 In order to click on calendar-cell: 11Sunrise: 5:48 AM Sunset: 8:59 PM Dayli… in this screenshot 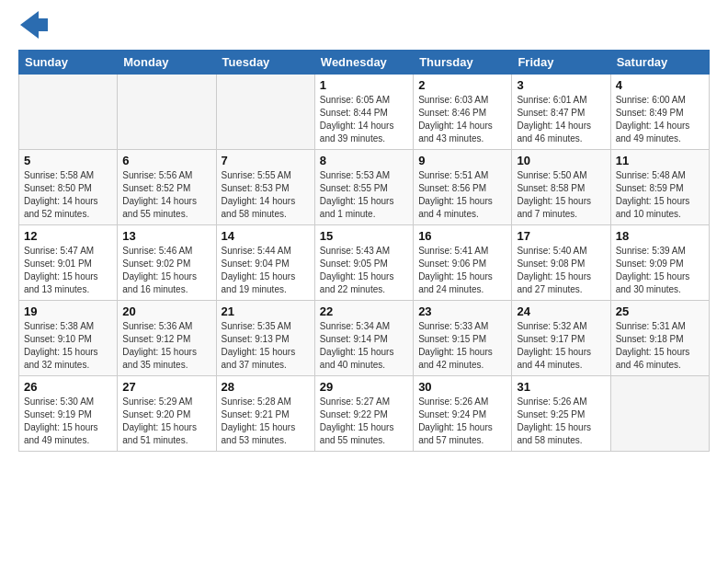, I will do `click(660, 188)`.